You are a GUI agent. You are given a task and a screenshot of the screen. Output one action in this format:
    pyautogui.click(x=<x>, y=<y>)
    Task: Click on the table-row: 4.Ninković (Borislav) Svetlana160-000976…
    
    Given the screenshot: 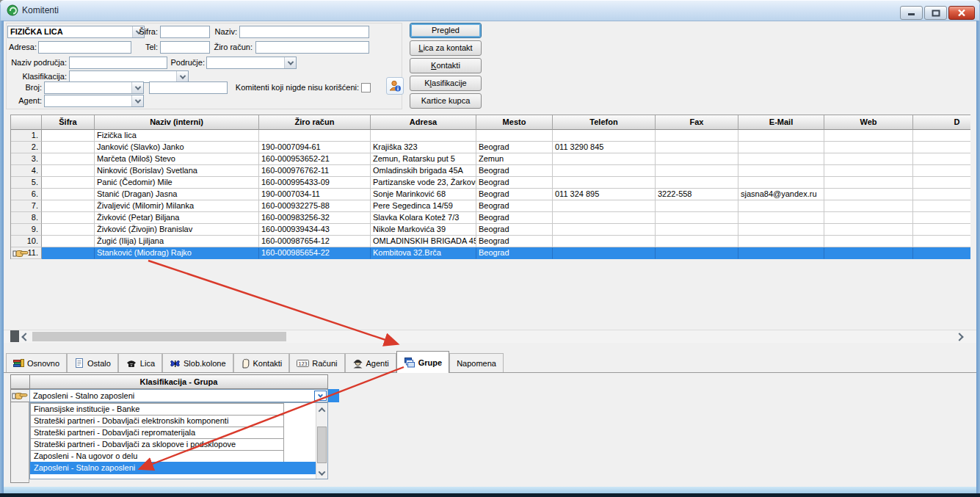 What is the action you would take?
    pyautogui.click(x=490, y=171)
    